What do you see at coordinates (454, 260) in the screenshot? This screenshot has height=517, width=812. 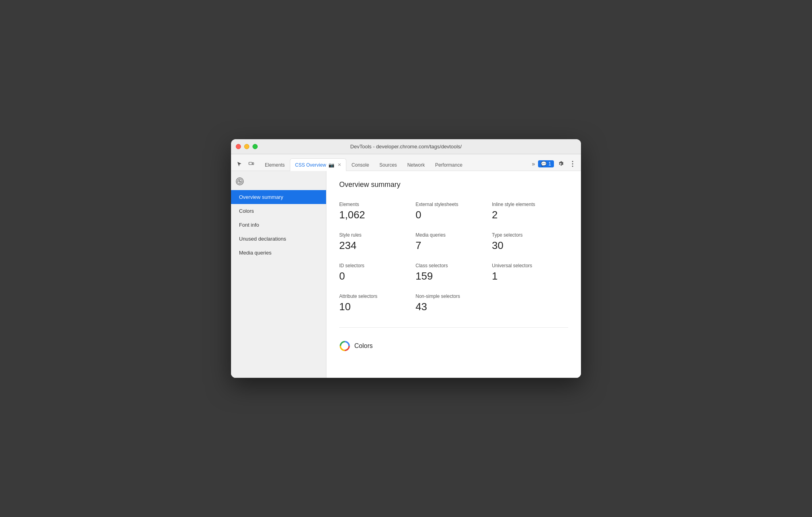 I see `stats-grid: Elements 1,062 External stylesheets 0 In…` at bounding box center [454, 260].